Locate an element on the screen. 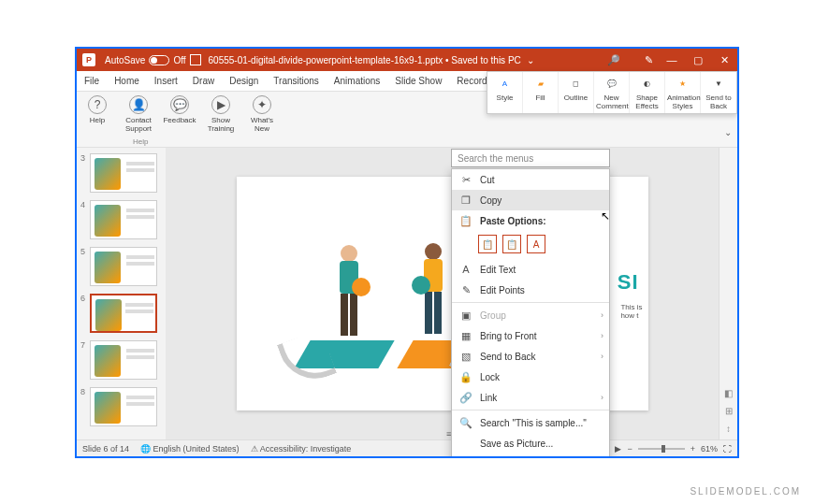  shape-tool-shape-effects: ◐Shape Effects is located at coordinates (647, 93).